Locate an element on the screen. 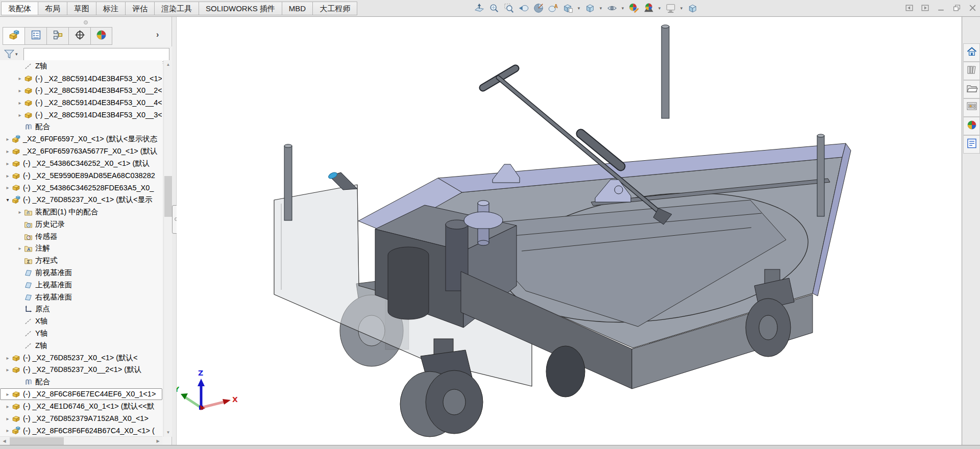 This screenshot has width=980, height=449. view-orientation-icon is located at coordinates (568, 8).